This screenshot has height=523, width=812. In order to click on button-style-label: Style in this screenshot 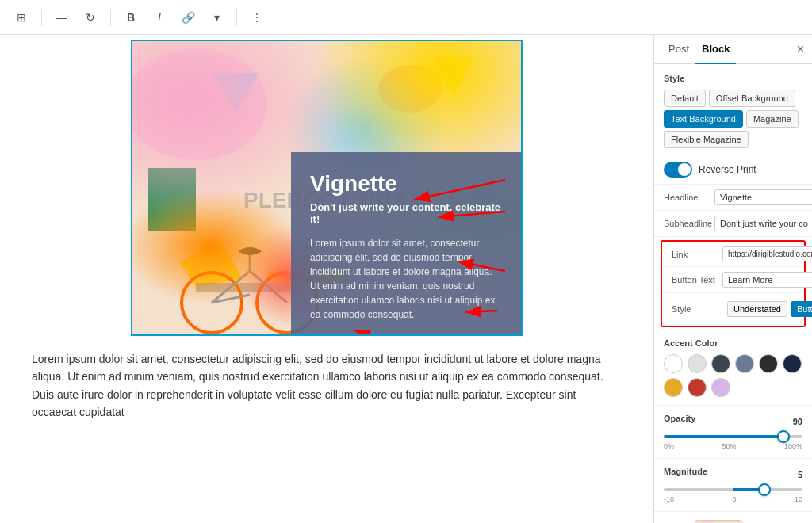, I will do `click(695, 309)`.